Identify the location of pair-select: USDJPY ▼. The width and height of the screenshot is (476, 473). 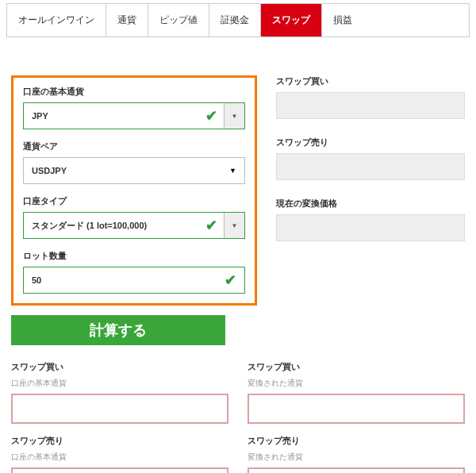
(134, 171).